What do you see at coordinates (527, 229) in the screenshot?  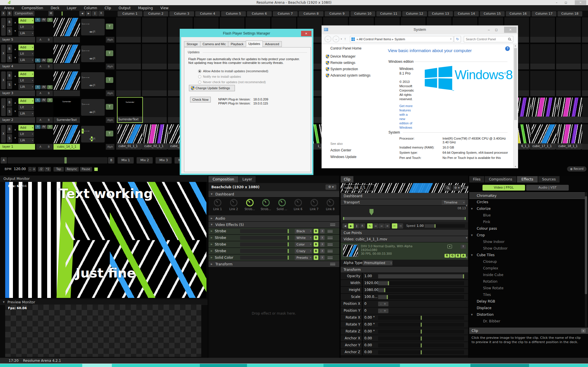 I see `effect-tree-item: ▼ Colour pass` at bounding box center [527, 229].